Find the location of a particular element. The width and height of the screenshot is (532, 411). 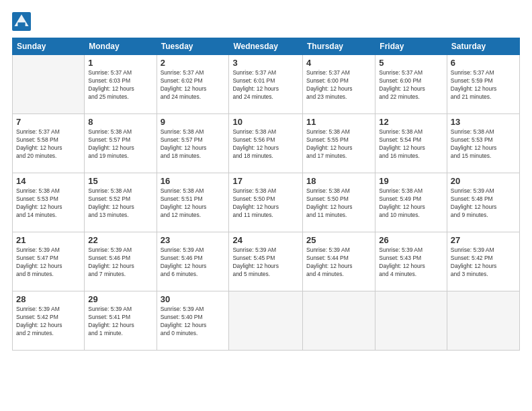

day-number: 4 is located at coordinates (339, 63).